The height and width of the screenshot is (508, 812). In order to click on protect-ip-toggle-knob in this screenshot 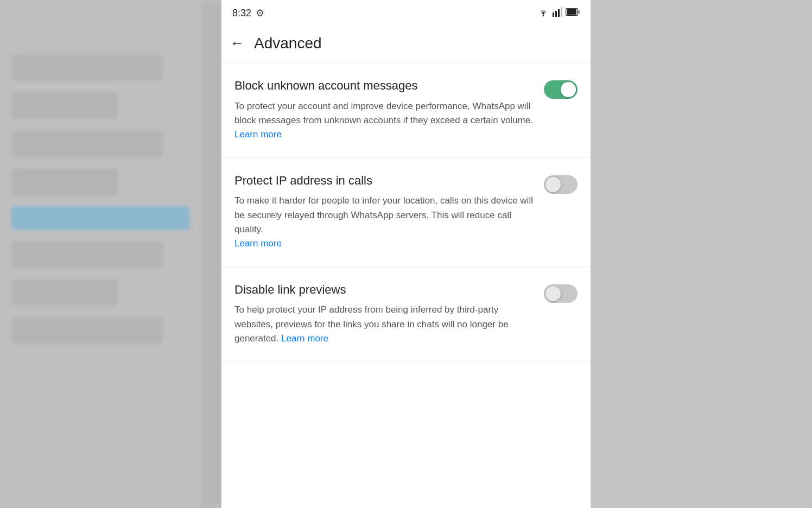, I will do `click(553, 185)`.